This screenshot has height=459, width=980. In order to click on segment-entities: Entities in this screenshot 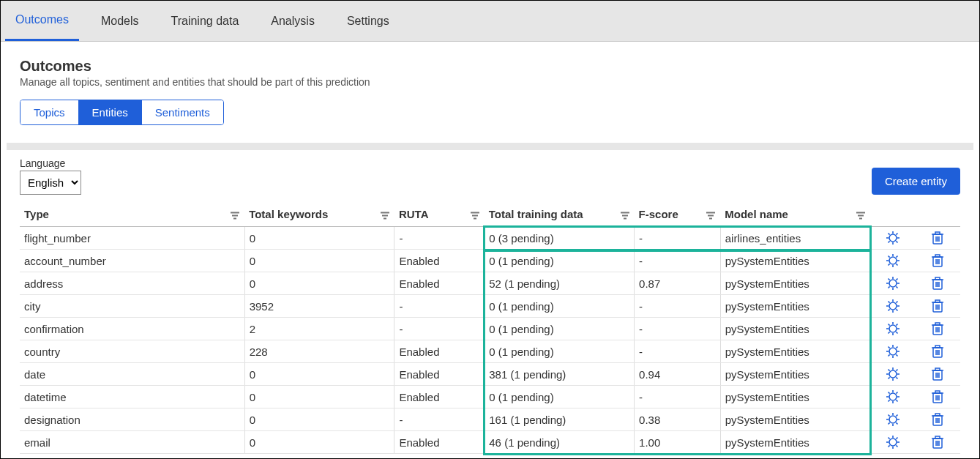, I will do `click(110, 113)`.